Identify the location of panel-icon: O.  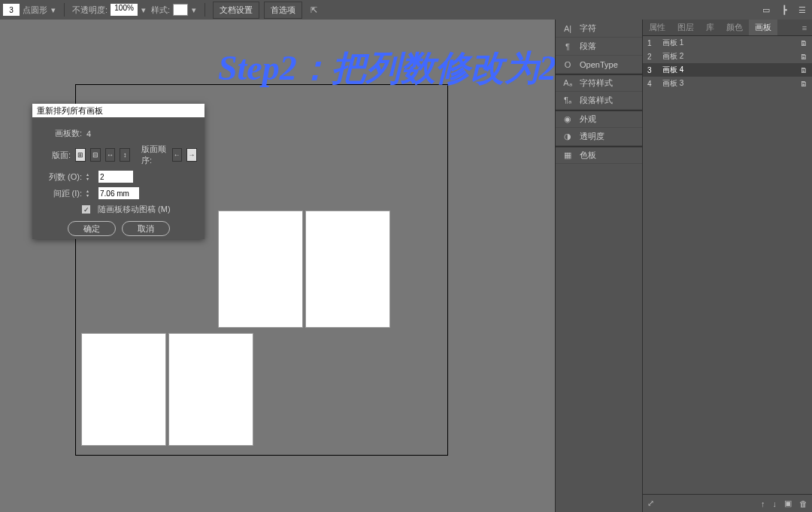
(568, 65).